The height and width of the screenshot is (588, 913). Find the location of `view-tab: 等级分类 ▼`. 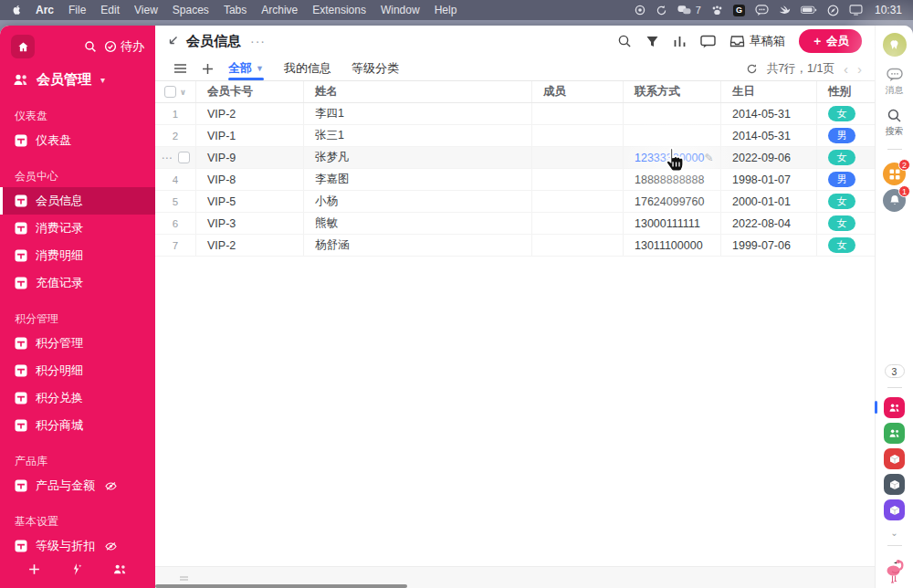

view-tab: 等级分类 ▼ is located at coordinates (375, 68).